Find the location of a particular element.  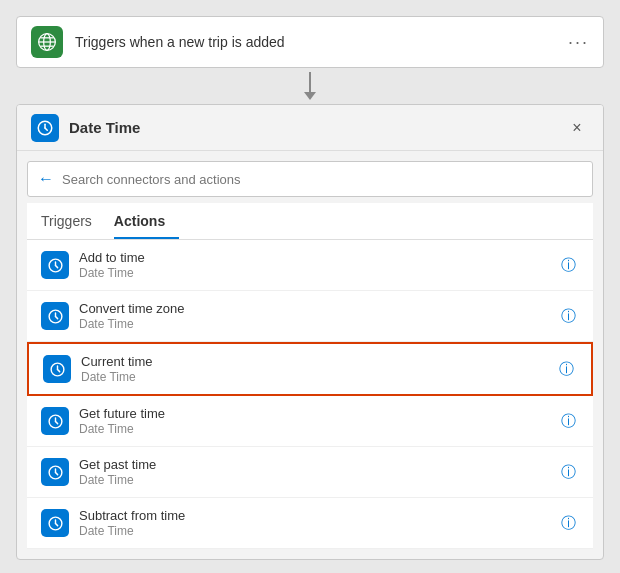

action-item-add-to-time: Add to time Date Time ⓘ is located at coordinates (310, 266).